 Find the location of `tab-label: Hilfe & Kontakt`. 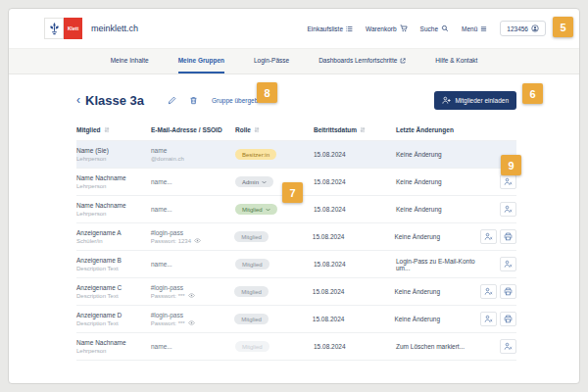

tab-label: Hilfe & Kontakt is located at coordinates (457, 61).